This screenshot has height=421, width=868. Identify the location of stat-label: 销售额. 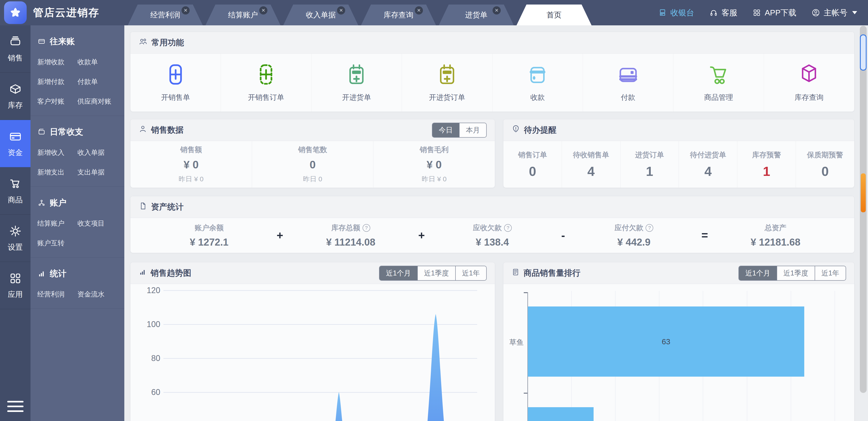
(191, 150).